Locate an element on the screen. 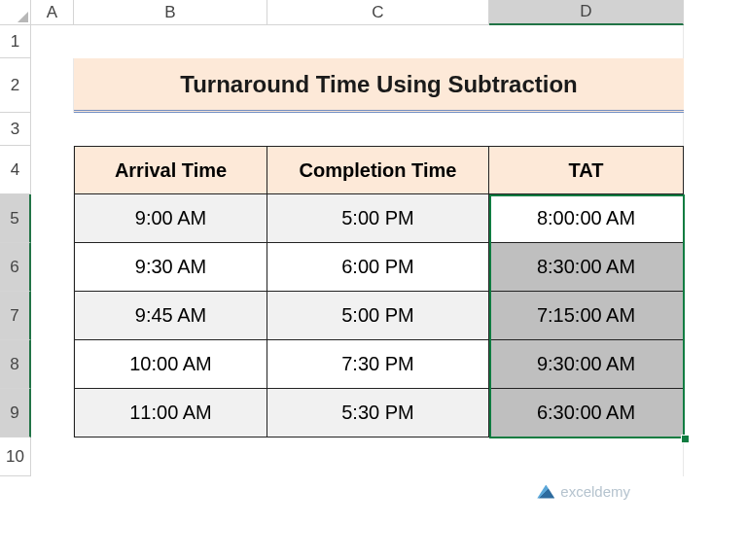 Image resolution: width=747 pixels, height=560 pixels. cell-D8: 9:30:00 AM is located at coordinates (587, 365).